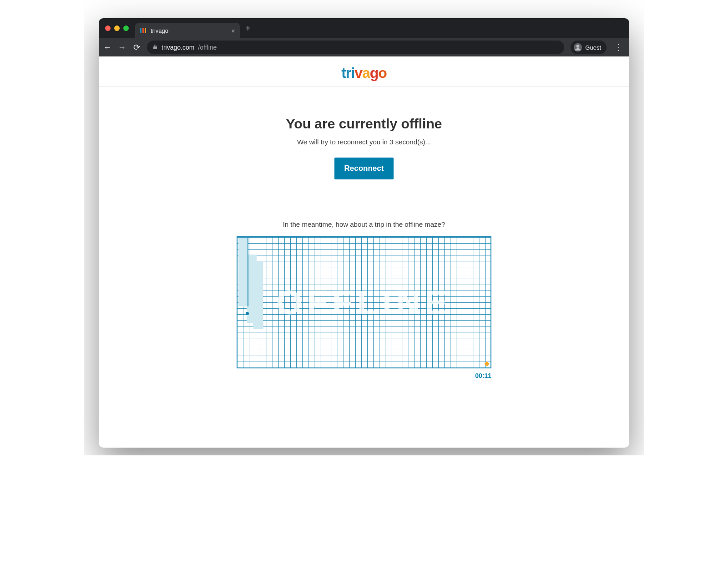 The height and width of the screenshot is (561, 728). What do you see at coordinates (117, 28) in the screenshot?
I see `minimize-window-button` at bounding box center [117, 28].